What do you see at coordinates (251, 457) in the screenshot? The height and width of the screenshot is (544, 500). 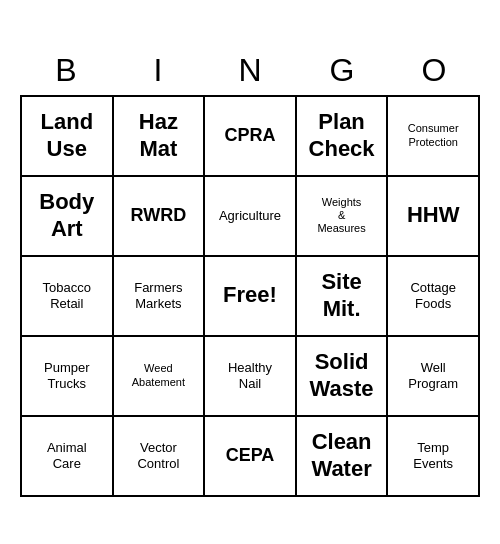 I see `bingo-cell-22: CEPA` at bounding box center [251, 457].